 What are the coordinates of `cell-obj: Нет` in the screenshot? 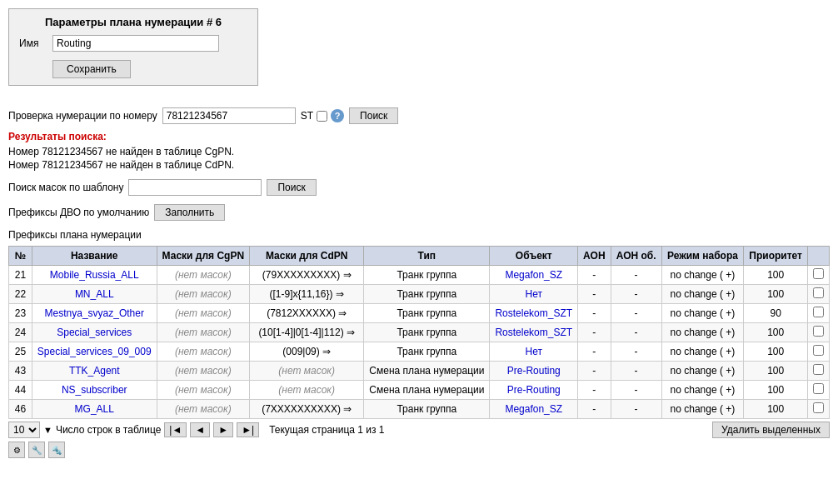 It's located at (534, 352).